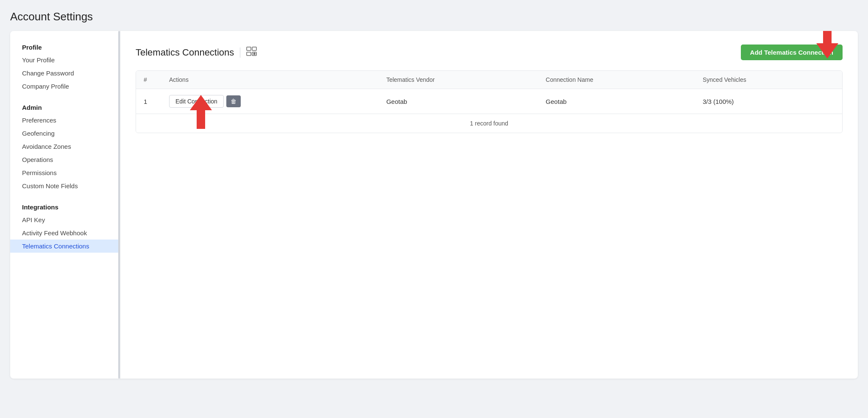 The image size is (868, 418). Describe the element at coordinates (270, 80) in the screenshot. I see `col-actions: Actions` at that location.